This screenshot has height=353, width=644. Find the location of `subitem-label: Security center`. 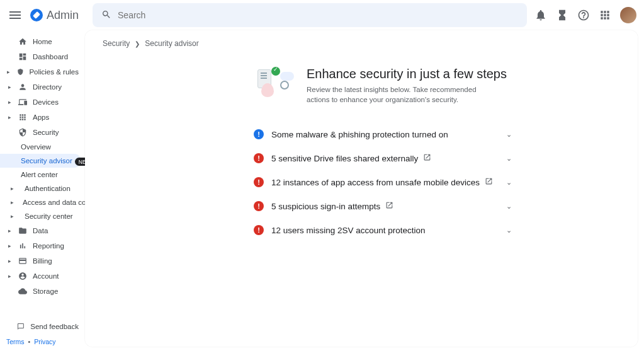

subitem-label: Security center is located at coordinates (49, 216).